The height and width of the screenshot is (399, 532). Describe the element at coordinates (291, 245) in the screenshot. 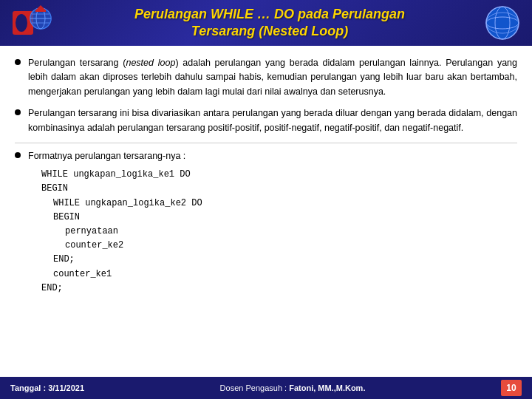

I see `code-line-6: counter_ke2` at that location.